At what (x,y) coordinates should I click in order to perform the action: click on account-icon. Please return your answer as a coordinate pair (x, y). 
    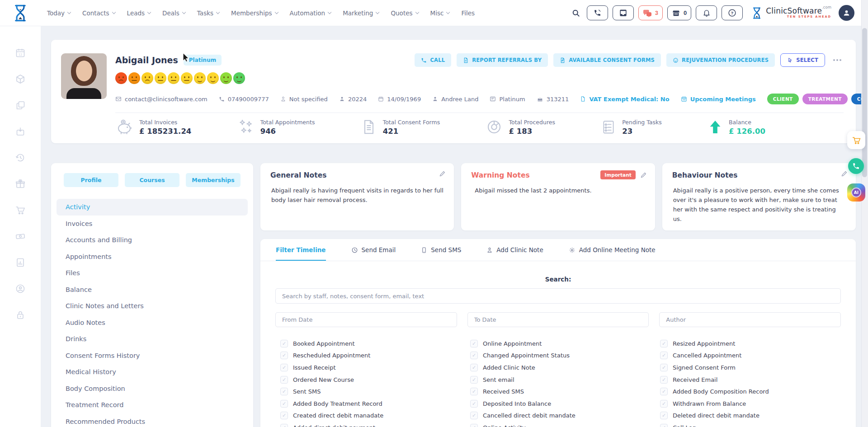
    Looking at the image, I should click on (20, 289).